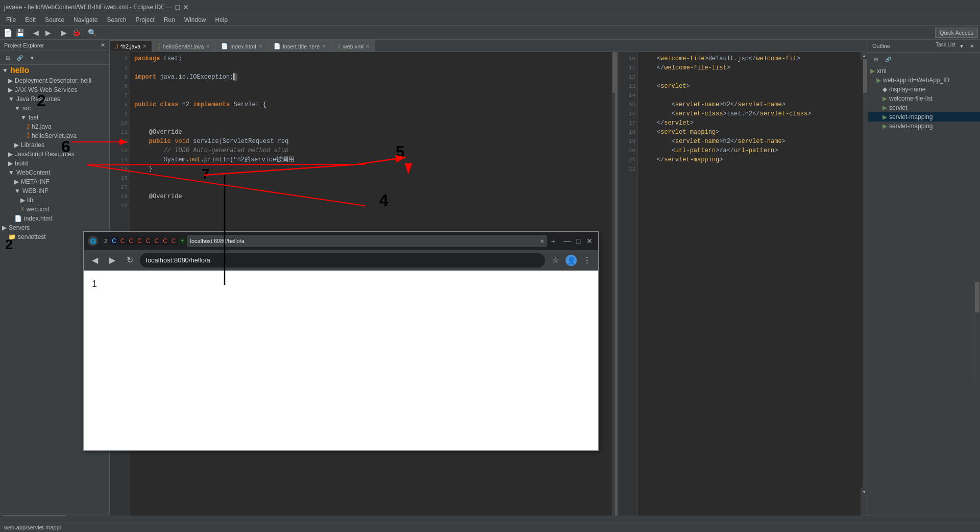  I want to click on browser-favicon-icon: 🌐, so click(93, 241).